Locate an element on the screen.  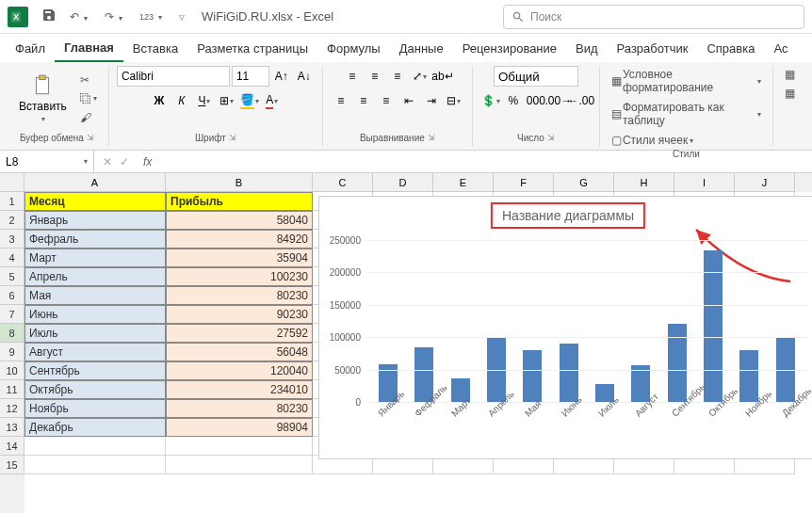
font-size-select is located at coordinates (251, 76).